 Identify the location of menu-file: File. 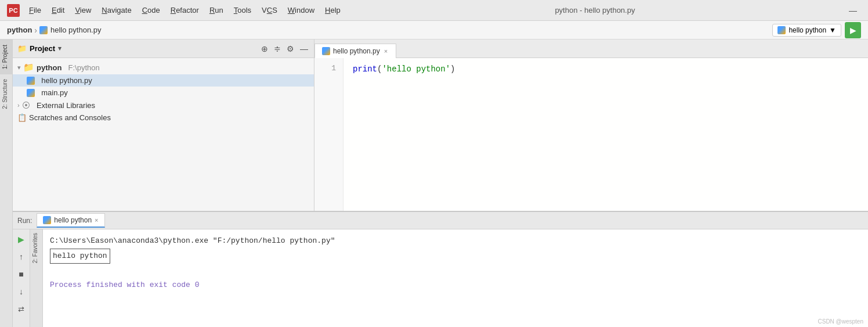
(35, 10).